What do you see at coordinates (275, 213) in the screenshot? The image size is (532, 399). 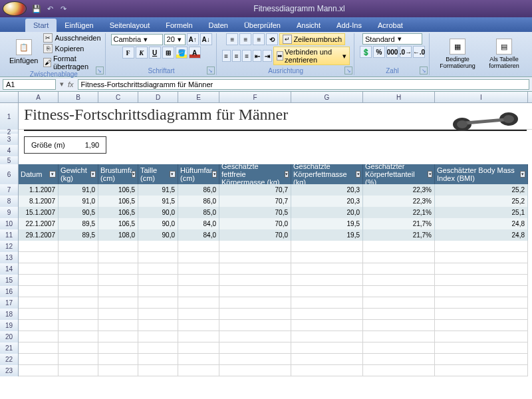 I see `table-row: 15.1.200790,5106,590,085,070,520,022,1%2…` at bounding box center [275, 213].